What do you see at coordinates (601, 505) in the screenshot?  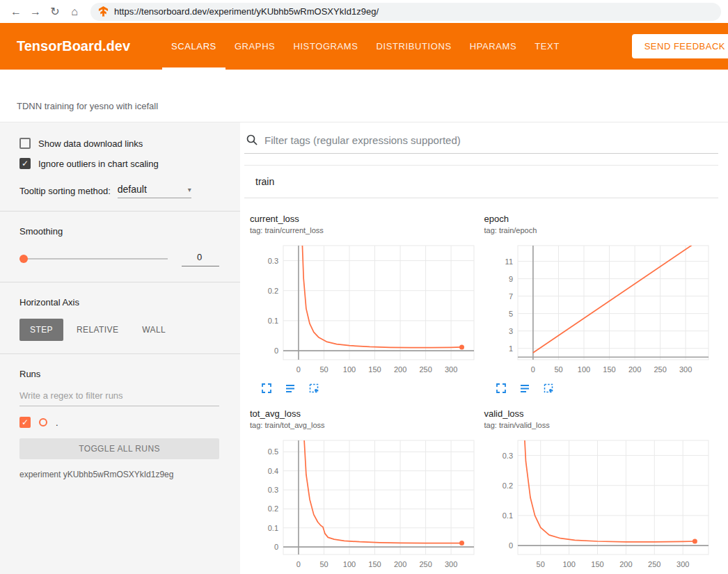 I see `line-chart: 5010015020025030000.10.20.3` at bounding box center [601, 505].